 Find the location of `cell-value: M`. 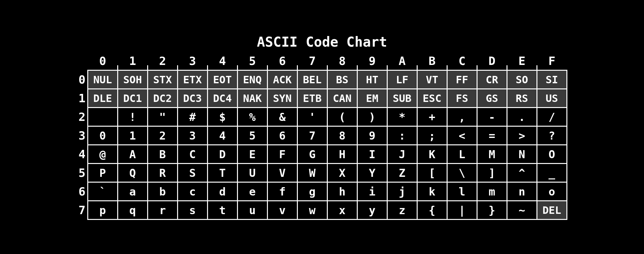

cell-value: M is located at coordinates (492, 154).